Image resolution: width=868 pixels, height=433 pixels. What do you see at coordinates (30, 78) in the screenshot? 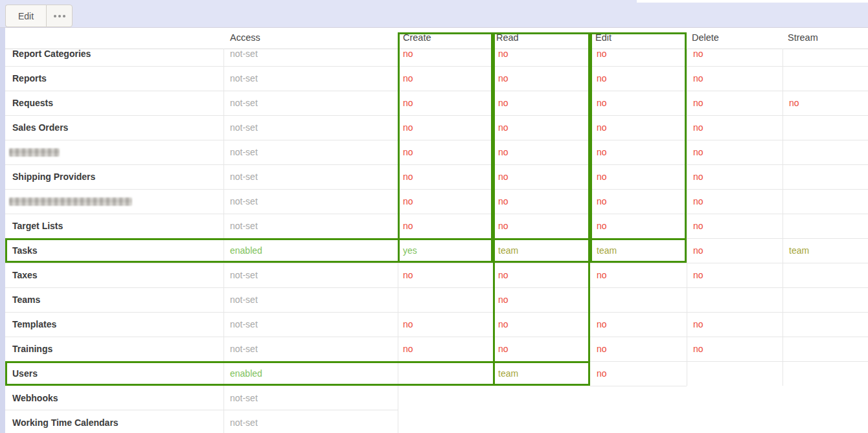
I see `entity-name: Reports` at bounding box center [30, 78].